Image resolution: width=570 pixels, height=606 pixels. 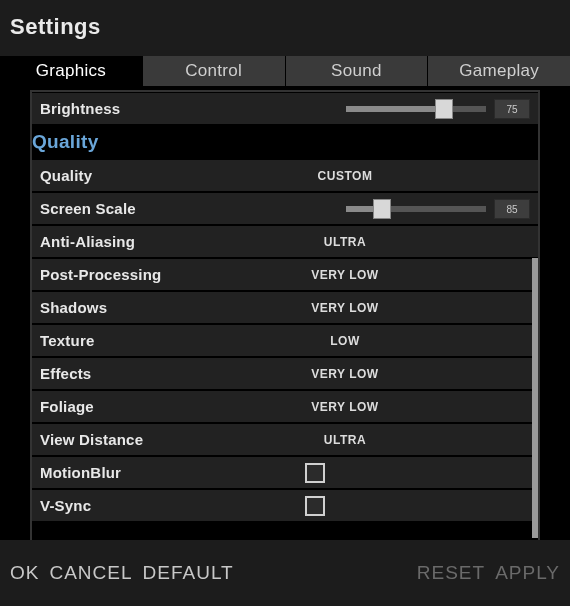 I want to click on row-screen-scale: Screen Scale 85, so click(x=285, y=208).